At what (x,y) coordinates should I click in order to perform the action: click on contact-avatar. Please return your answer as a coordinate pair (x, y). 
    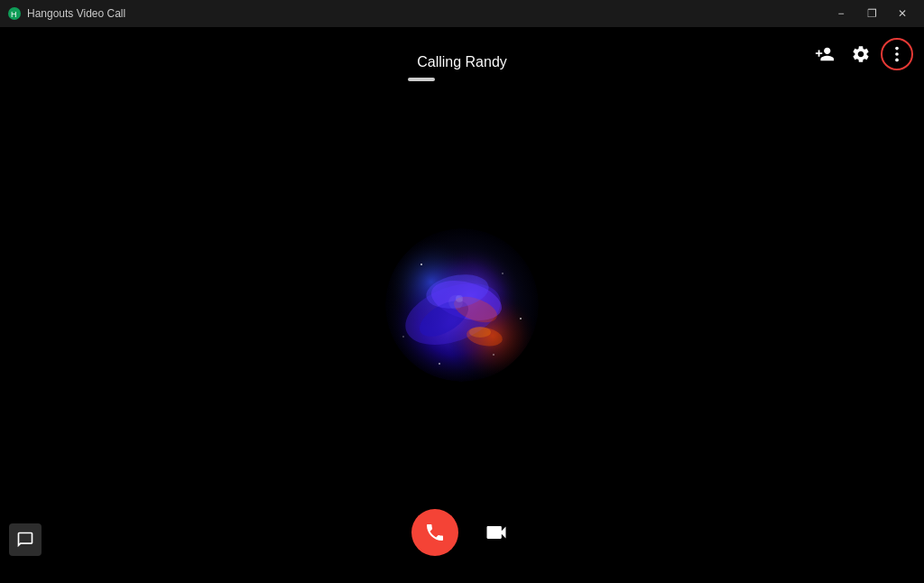
    Looking at the image, I should click on (462, 305).